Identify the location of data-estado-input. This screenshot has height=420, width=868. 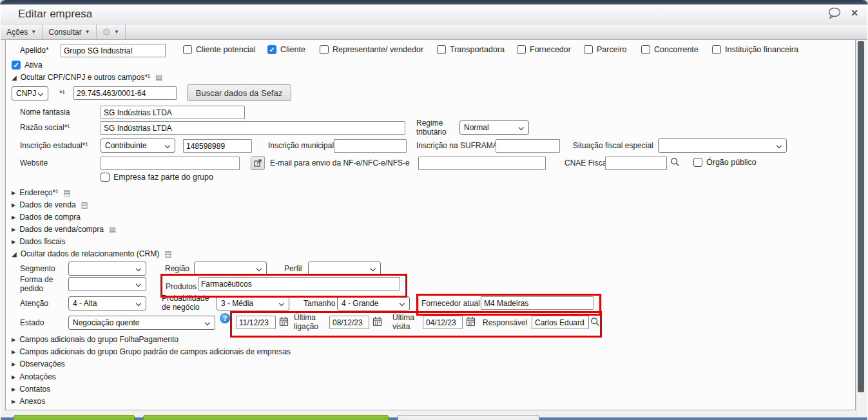
(256, 322).